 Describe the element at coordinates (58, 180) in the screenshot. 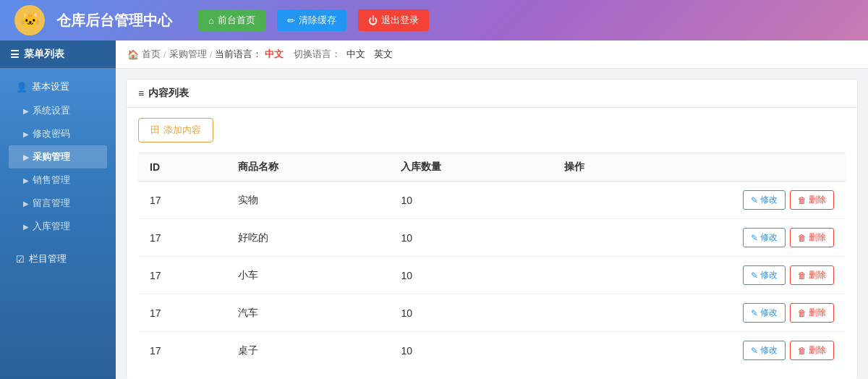

I see `sidebar-item-sales: ▶ 销售管理` at that location.